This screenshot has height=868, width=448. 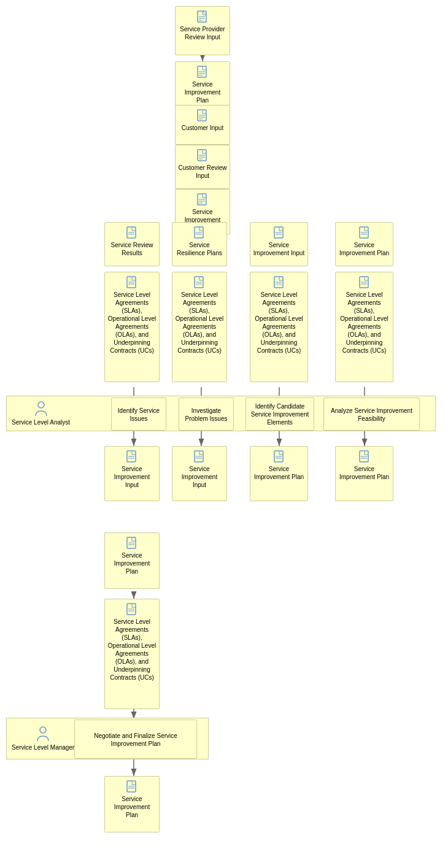 What do you see at coordinates (365, 456) in the screenshot?
I see `doc-icon-o4` at bounding box center [365, 456].